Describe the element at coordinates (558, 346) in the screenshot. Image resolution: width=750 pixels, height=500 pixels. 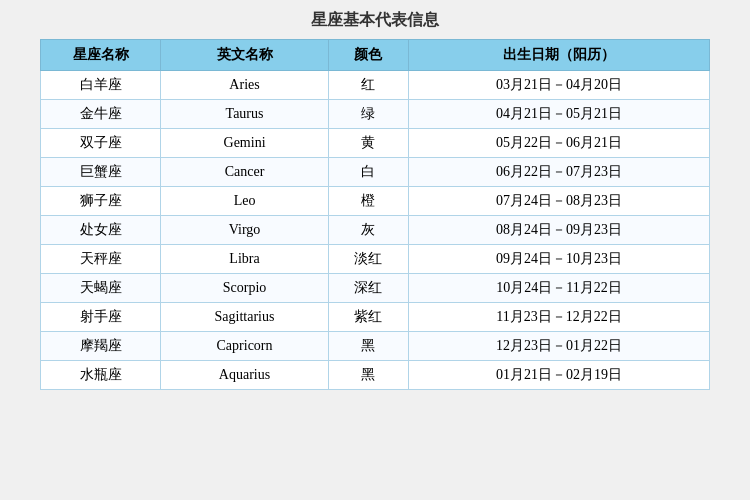
I see `cell-date: 12月23日－01月22日` at that location.